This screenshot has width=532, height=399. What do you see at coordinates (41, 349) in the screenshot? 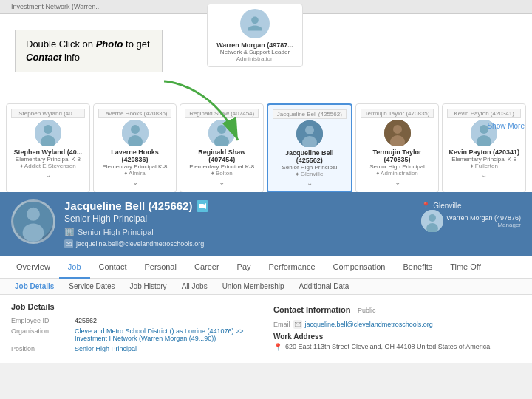
I see `job-field-label-2: Position` at bounding box center [41, 349].